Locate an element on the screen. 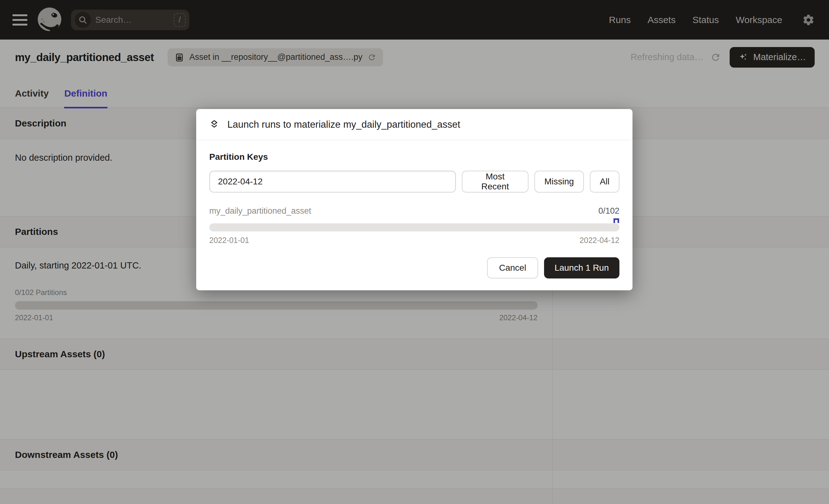 Image resolution: width=829 pixels, height=504 pixels. missing-button: Missing is located at coordinates (559, 182).